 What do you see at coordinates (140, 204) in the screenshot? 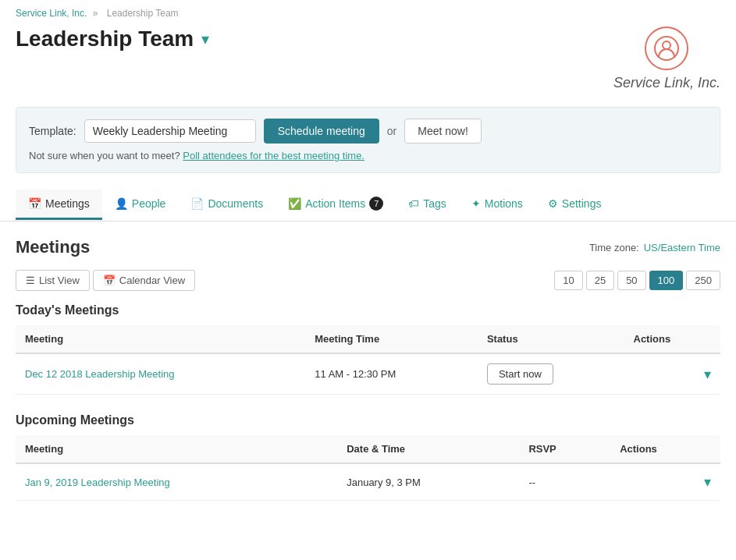
I see `tab-people: 👤 People` at bounding box center [140, 204].